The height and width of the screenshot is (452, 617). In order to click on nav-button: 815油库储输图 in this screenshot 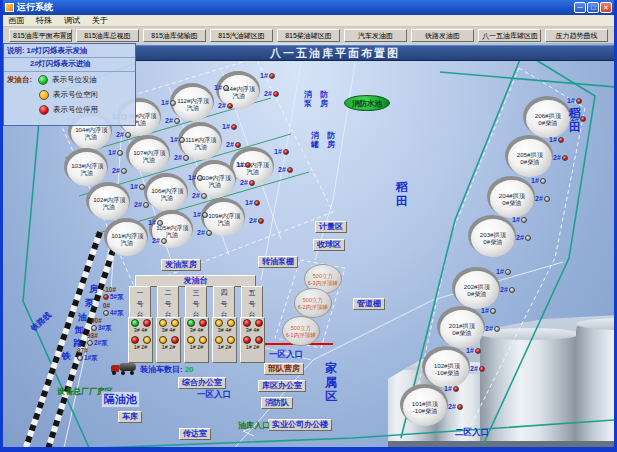, I will do `click(174, 36)`.